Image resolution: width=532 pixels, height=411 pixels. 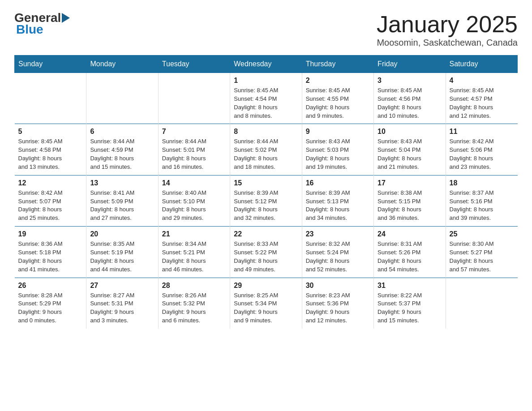 I want to click on day-number: 14, so click(x=194, y=183).